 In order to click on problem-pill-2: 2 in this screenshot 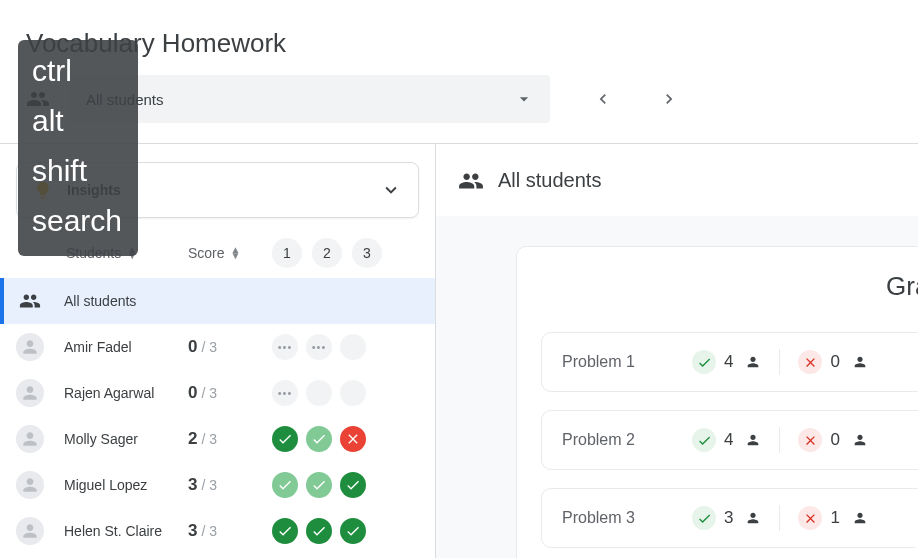, I will do `click(327, 253)`.